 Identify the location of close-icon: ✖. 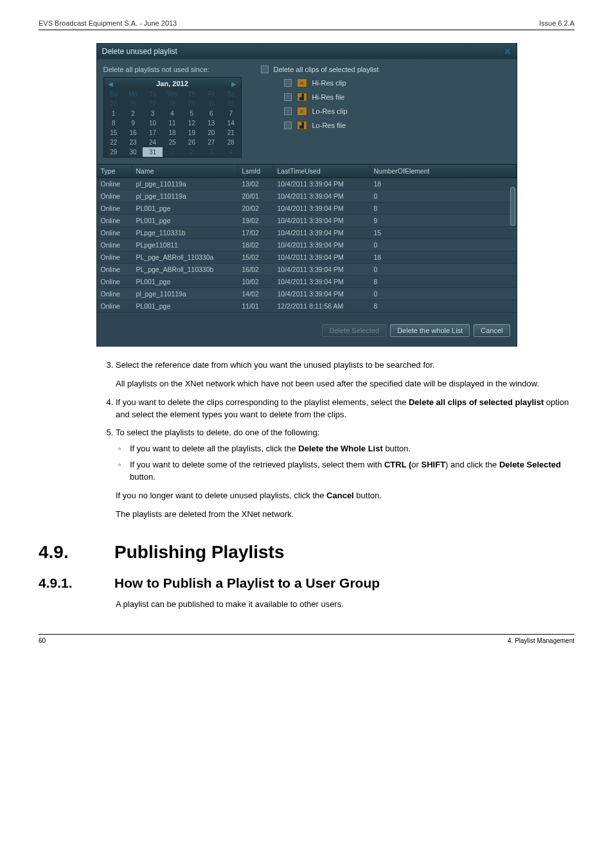
(508, 51).